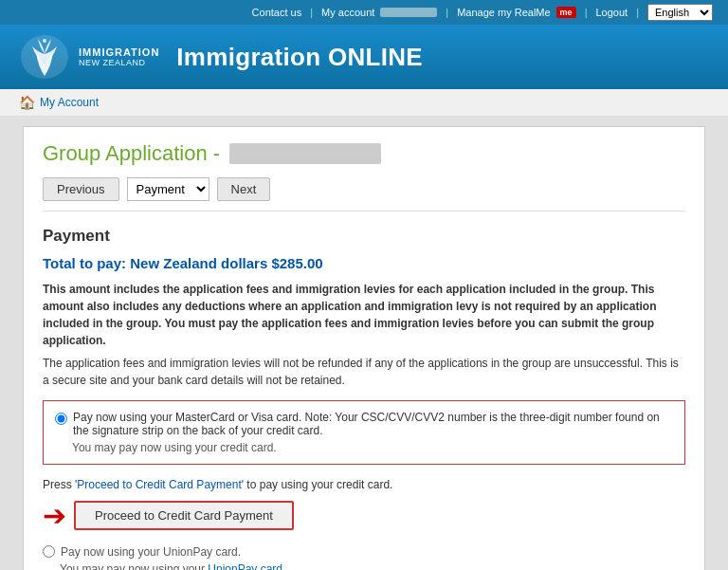  Describe the element at coordinates (364, 57) in the screenshot. I see `header-logo-row: IMMIGRATION NEW ZEALAND Immigration ONLI…` at that location.